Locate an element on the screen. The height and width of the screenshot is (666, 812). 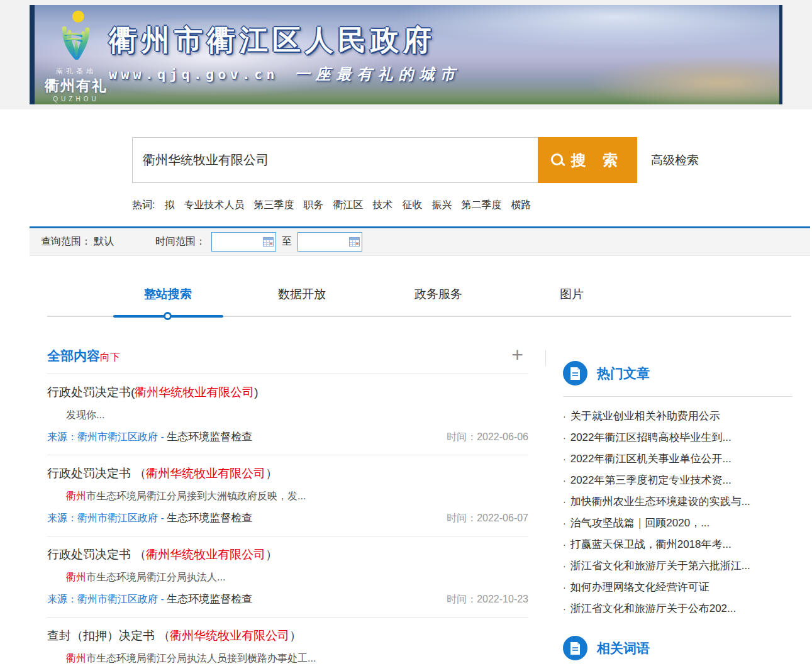
result-category: 生态环境监督检查 is located at coordinates (209, 599).